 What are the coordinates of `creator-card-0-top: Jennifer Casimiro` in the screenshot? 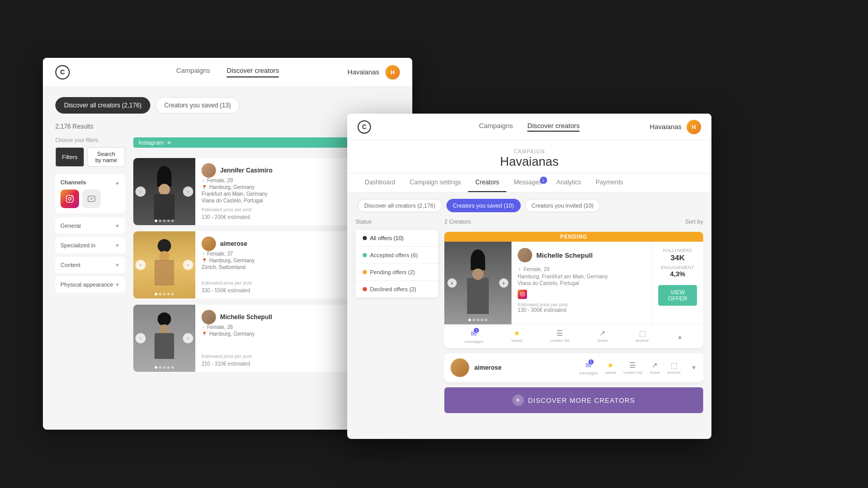 It's located at (277, 170).